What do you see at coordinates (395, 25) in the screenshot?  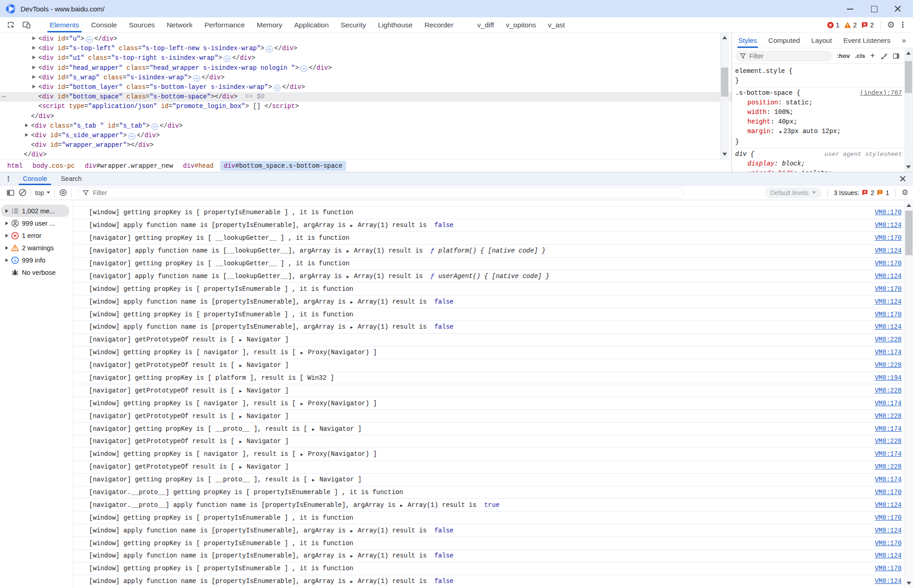 I see `main-tab-lighthouse: Lighthouse` at bounding box center [395, 25].